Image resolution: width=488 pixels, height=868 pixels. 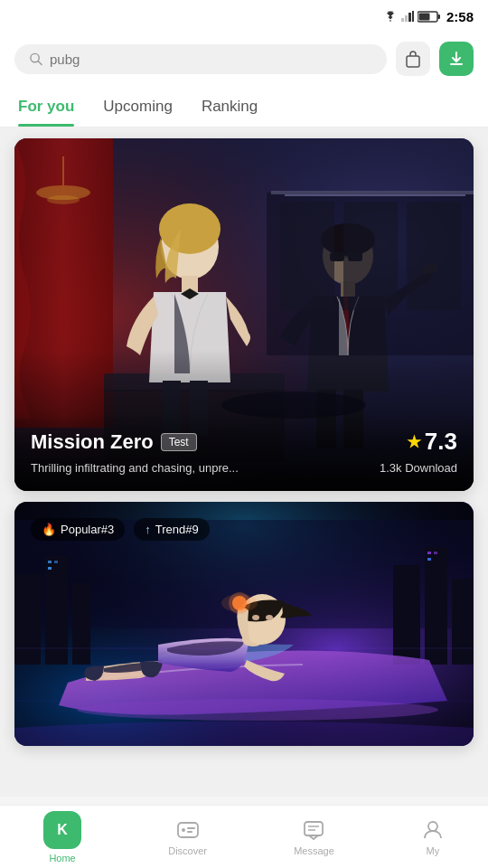 I want to click on discover-icon, so click(x=188, y=830).